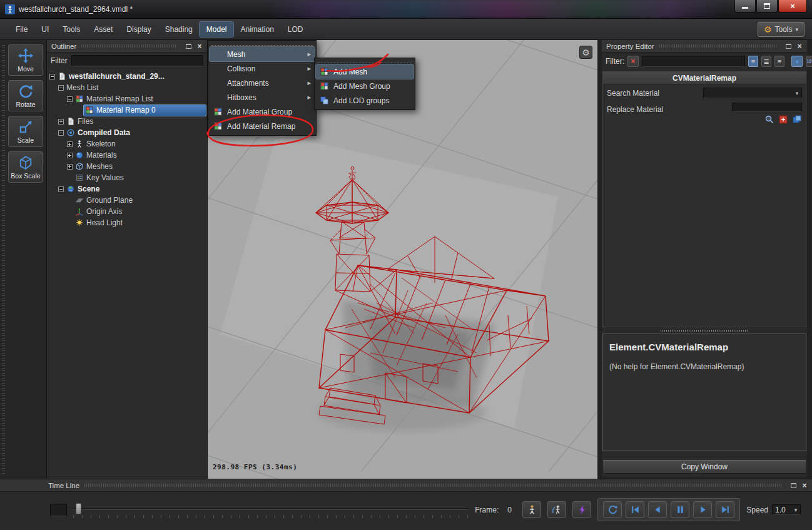 Image resolution: width=812 pixels, height=530 pixels. What do you see at coordinates (216, 29) in the screenshot?
I see `menu-model: Model` at bounding box center [216, 29].